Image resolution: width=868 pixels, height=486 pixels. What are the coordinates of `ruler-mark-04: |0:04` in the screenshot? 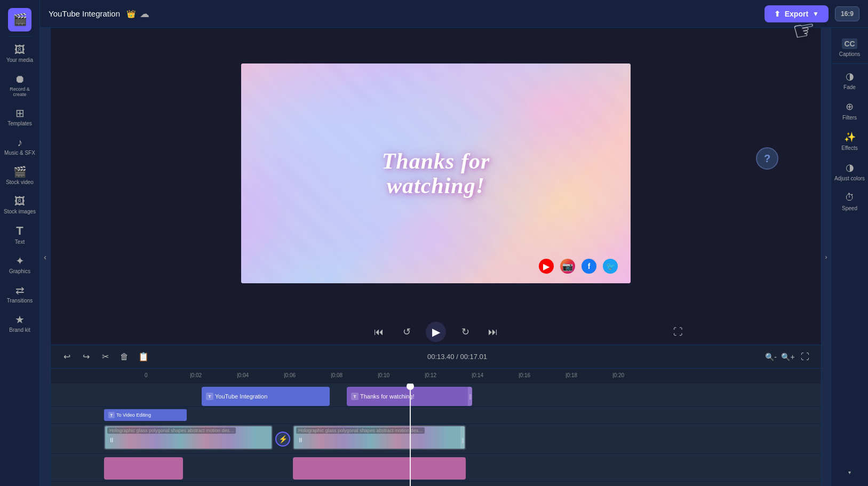 It's located at (260, 377).